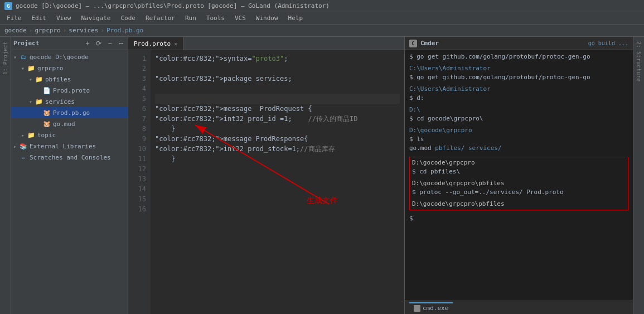 This screenshot has width=644, height=314. Describe the element at coordinates (429, 44) in the screenshot. I see `terminal-title: Cmder` at that location.